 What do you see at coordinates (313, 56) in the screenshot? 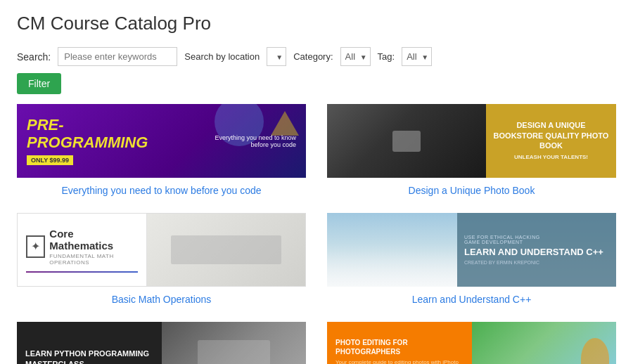
I see `category-label: Category:` at bounding box center [313, 56].